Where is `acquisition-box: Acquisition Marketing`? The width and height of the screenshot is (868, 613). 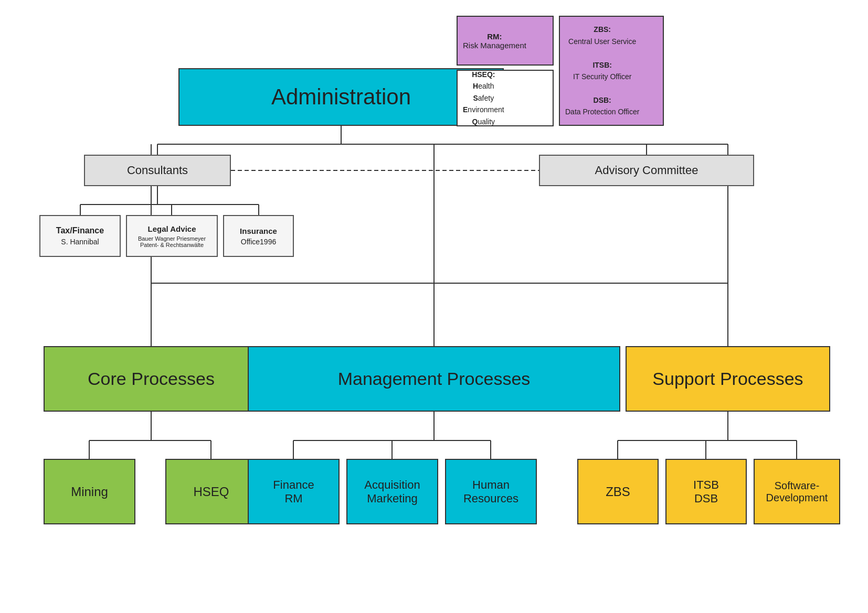
acquisition-box: Acquisition Marketing is located at coordinates (393, 492).